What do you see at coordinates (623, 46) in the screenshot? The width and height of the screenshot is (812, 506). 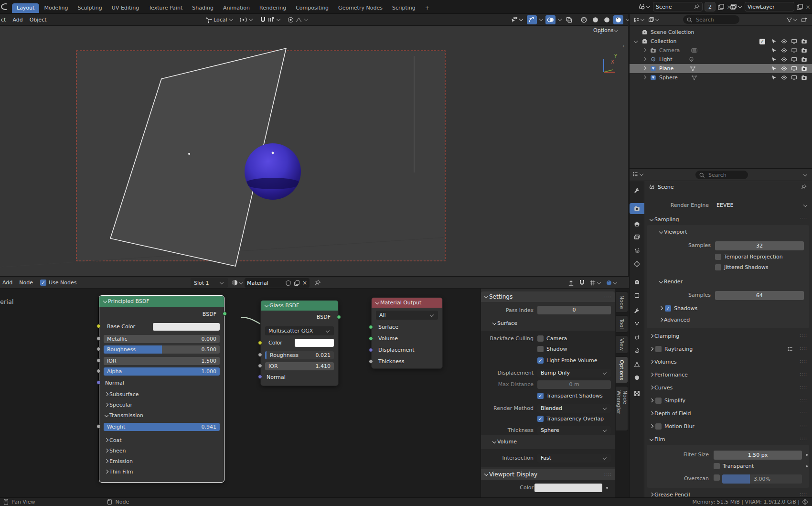 I see `sidebar-collapse-arrow: ‹` at bounding box center [623, 46].